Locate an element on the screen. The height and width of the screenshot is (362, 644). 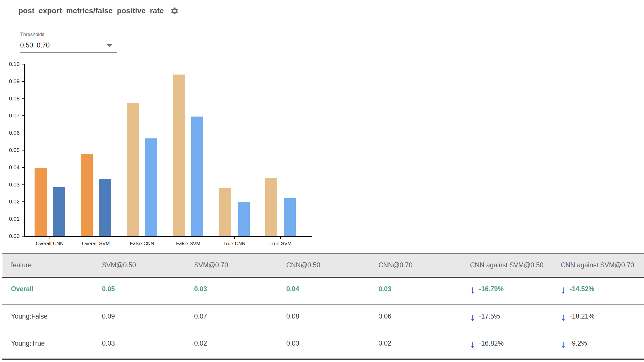
x-axis-line is located at coordinates (168, 237).